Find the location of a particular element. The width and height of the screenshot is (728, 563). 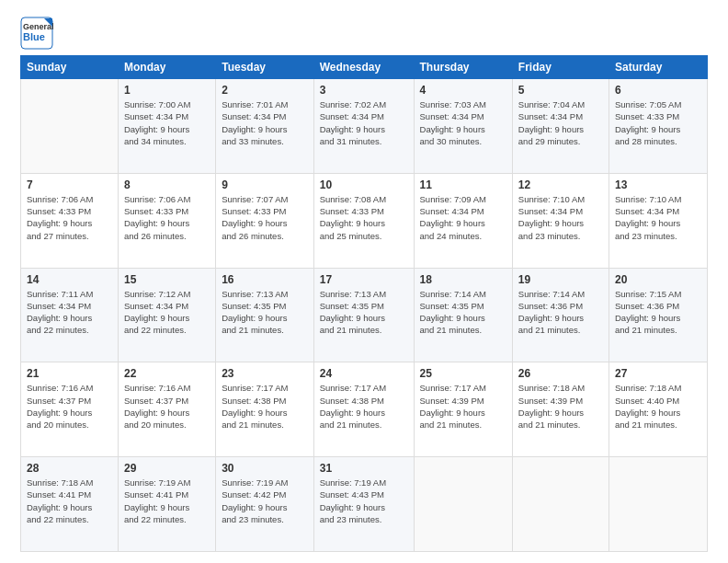

day-number: 27 is located at coordinates (658, 373).